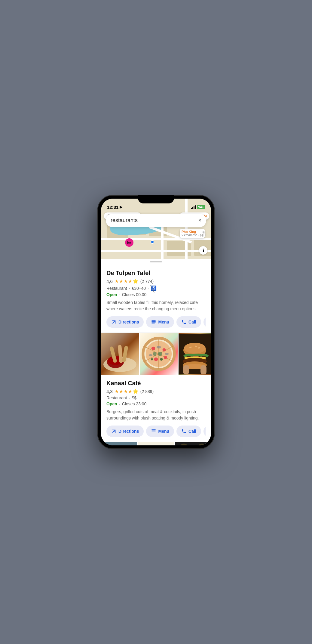  Describe the element at coordinates (113, 207) in the screenshot. I see `time-display: 12:31` at that location.